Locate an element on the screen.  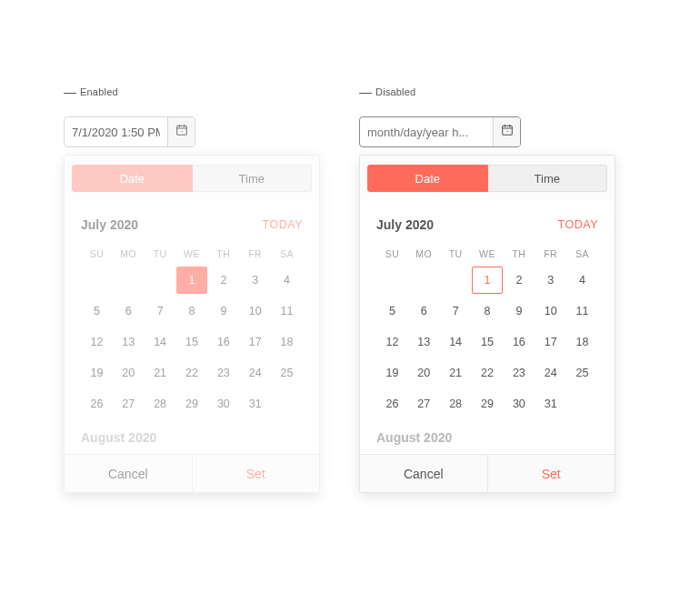
datetime-input-disabled is located at coordinates (440, 132).